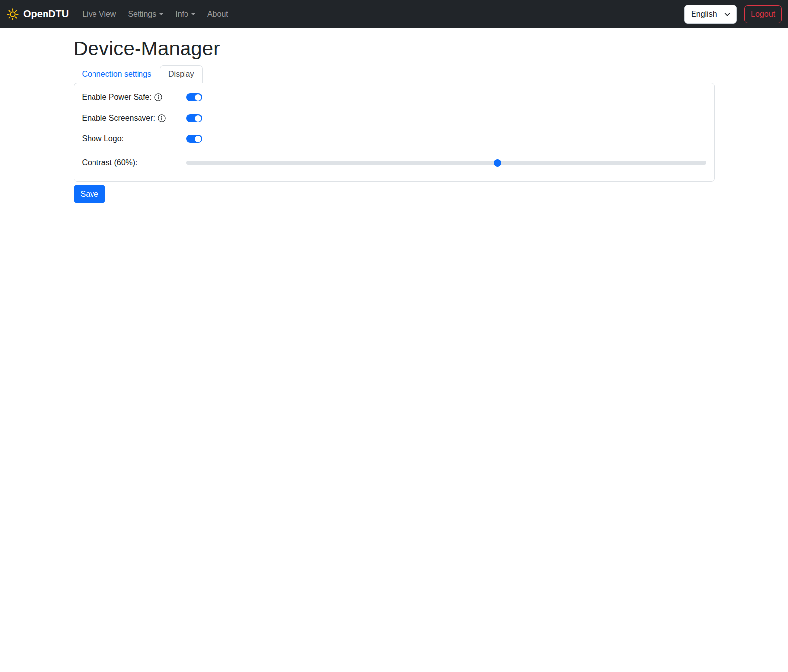 The height and width of the screenshot is (672, 788). Describe the element at coordinates (90, 194) in the screenshot. I see `save-button: Save` at that location.